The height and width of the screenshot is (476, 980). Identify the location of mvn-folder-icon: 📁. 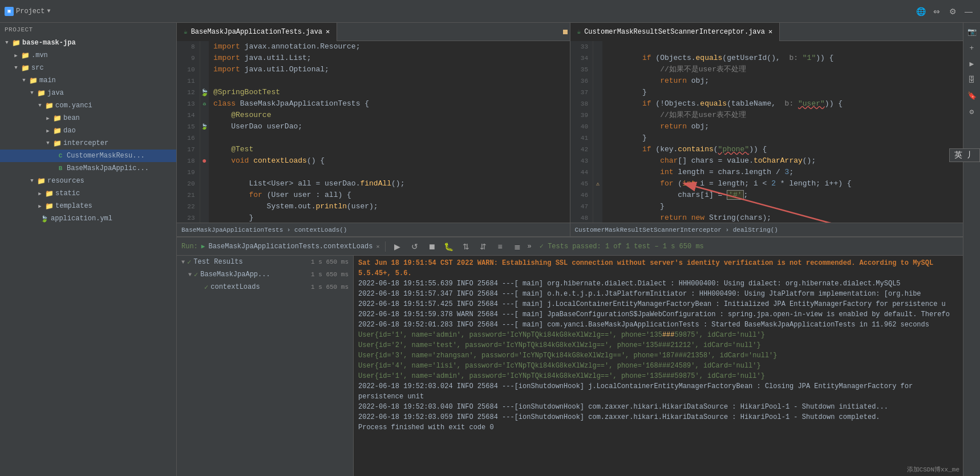
(25, 55).